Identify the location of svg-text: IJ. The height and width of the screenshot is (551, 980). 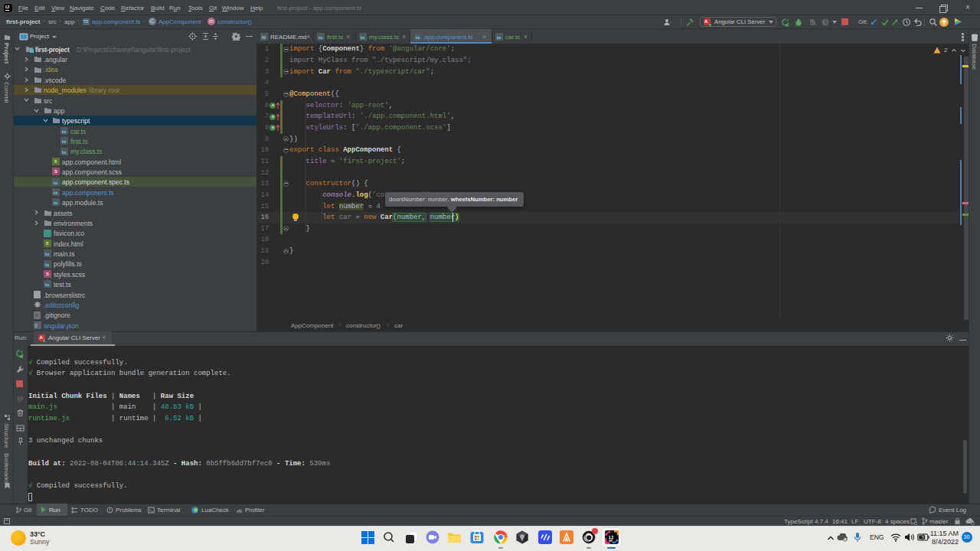
(611, 537).